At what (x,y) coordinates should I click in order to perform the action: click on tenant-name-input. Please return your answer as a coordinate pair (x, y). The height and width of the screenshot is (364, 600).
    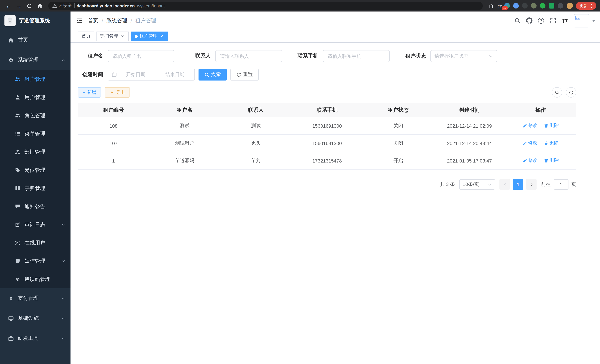
    Looking at the image, I should click on (141, 56).